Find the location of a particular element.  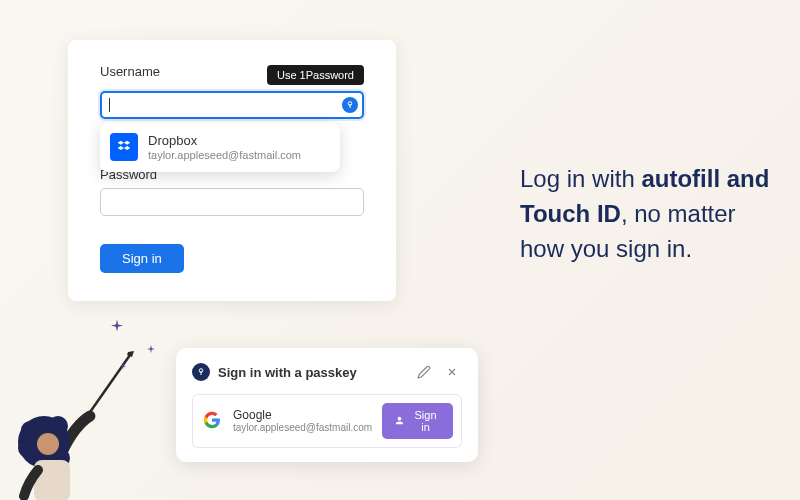

use-1password-tooltip: Use 1Password is located at coordinates (316, 75).